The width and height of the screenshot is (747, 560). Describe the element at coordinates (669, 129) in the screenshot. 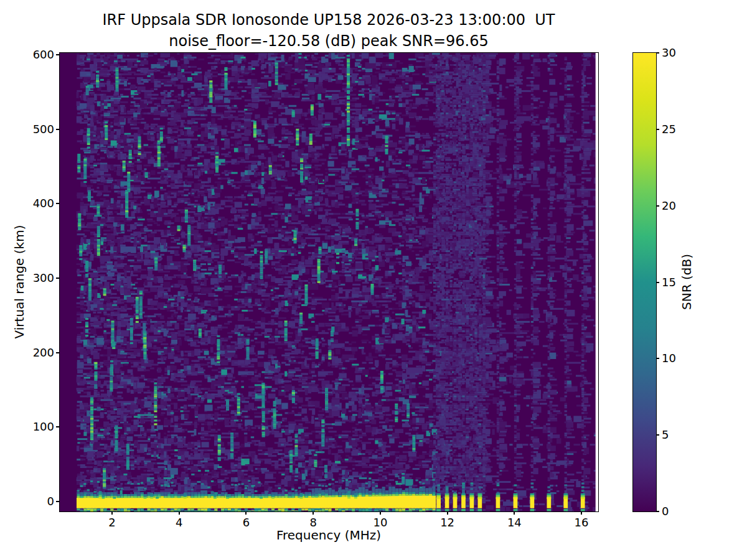

I see `colorbar-tick-label: 25` at that location.